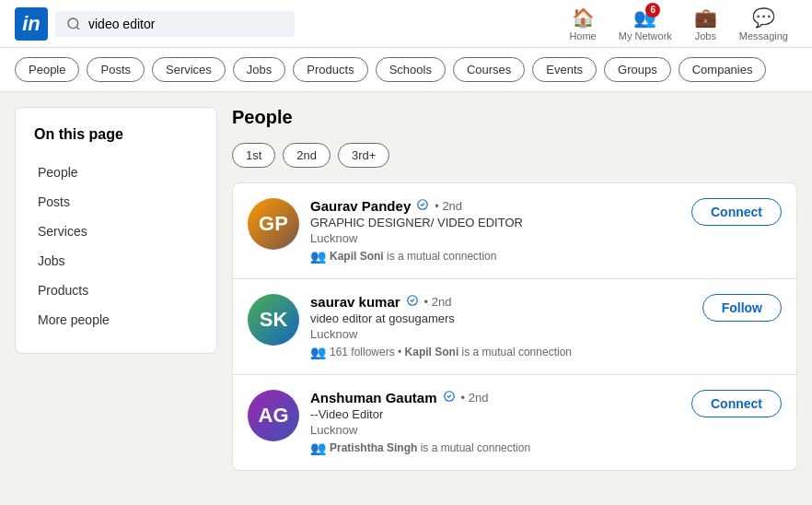  What do you see at coordinates (501, 352) in the screenshot?
I see `mutual-connection-saurav-kumar: 👥 161 followers • Kapil Soni is a mutual…` at bounding box center [501, 352].